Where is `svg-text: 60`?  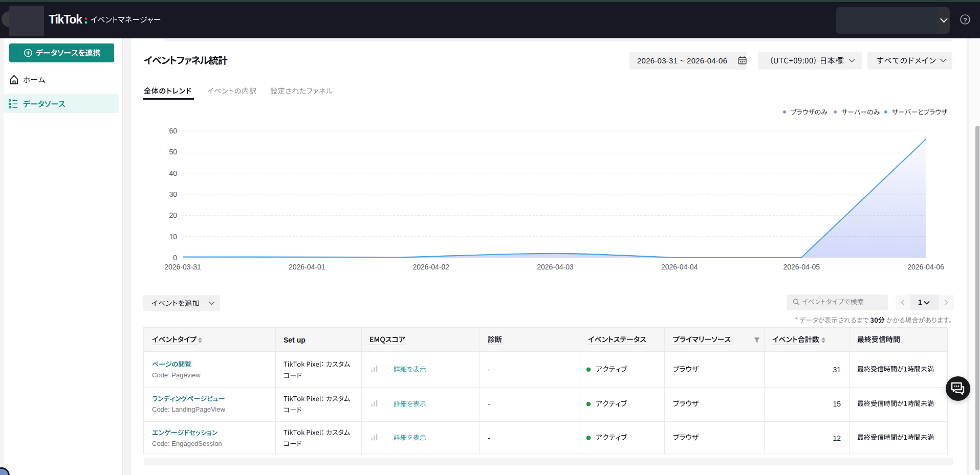 svg-text: 60 is located at coordinates (173, 131).